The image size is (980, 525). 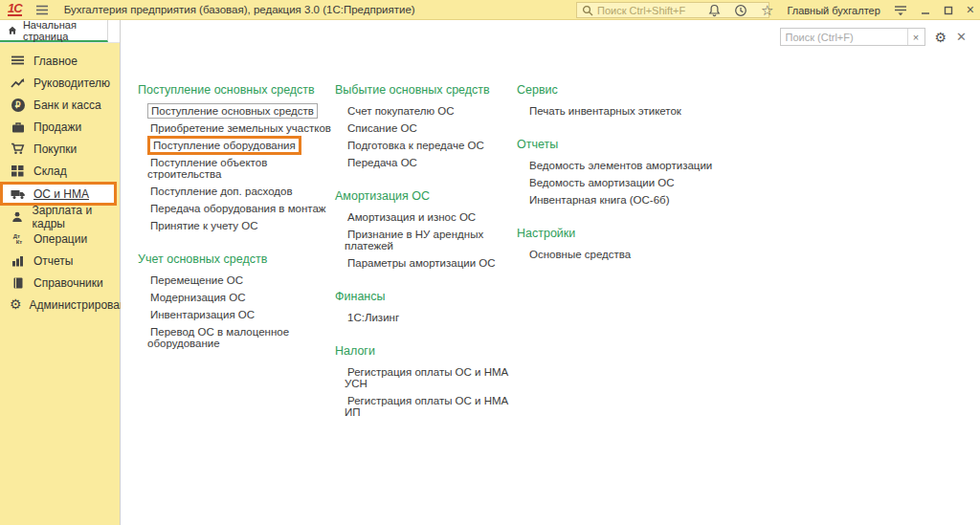 What do you see at coordinates (241, 168) in the screenshot?
I see `link-postuplenie-obektov-stroitelstva: Поступление объектов строительства` at bounding box center [241, 168].